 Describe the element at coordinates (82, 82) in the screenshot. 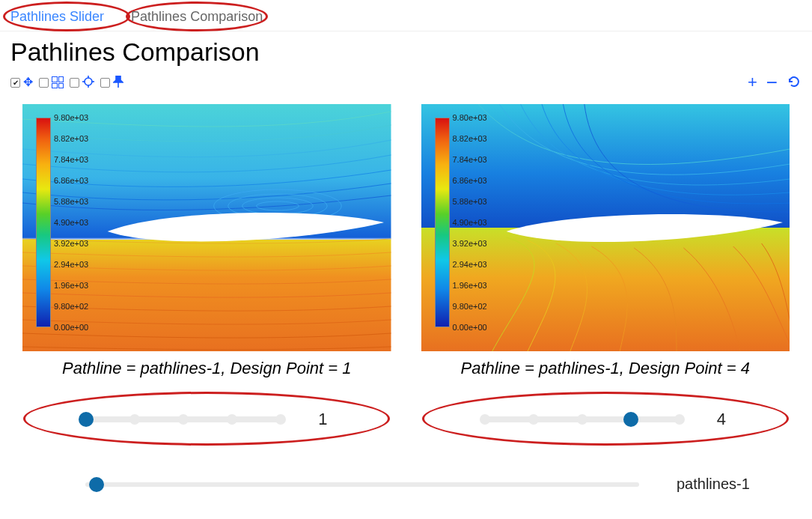

I see `tool-crosshair` at that location.